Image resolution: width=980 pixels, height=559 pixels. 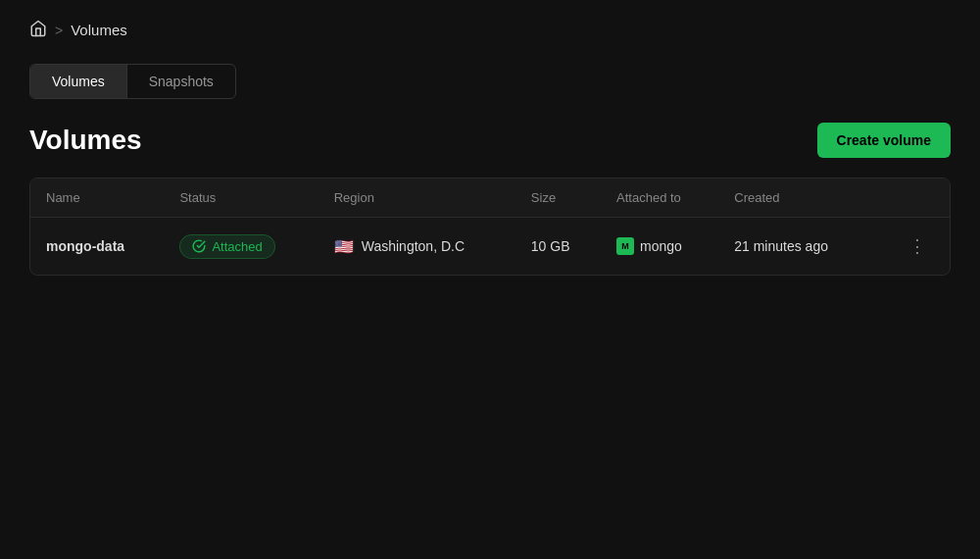 What do you see at coordinates (78, 81) in the screenshot?
I see `tab-volumes: Volumes` at bounding box center [78, 81].